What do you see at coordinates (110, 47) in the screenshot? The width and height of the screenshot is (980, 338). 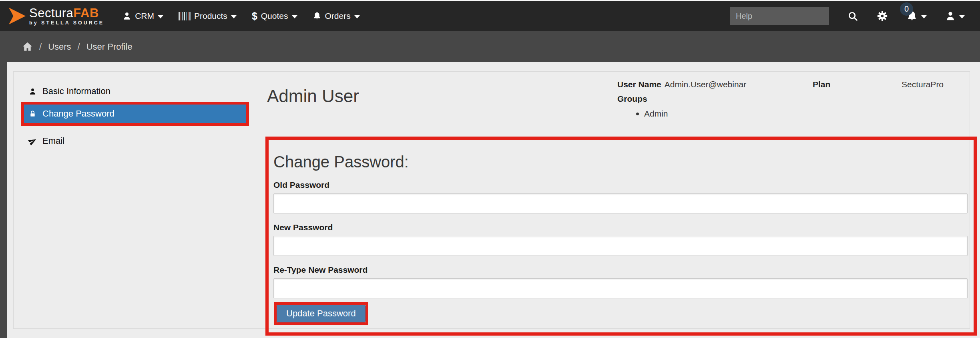 I see `breadcrumb-user-profile: User Profile` at bounding box center [110, 47].